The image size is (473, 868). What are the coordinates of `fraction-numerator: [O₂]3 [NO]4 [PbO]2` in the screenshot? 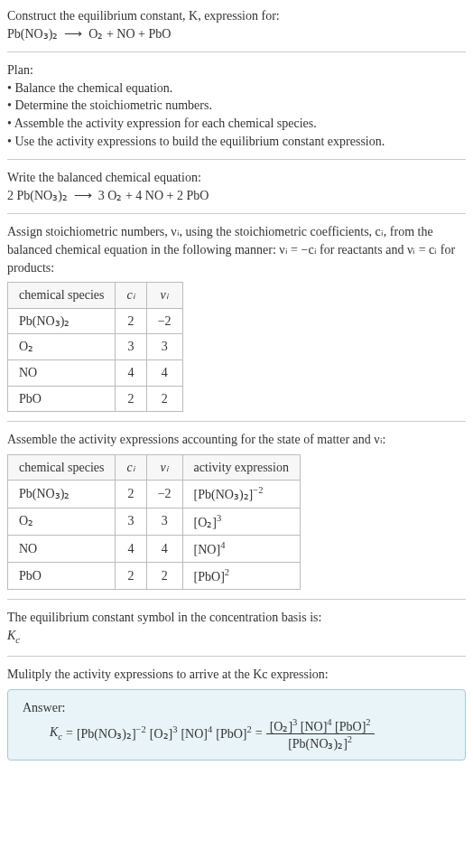 It's located at (320, 726).